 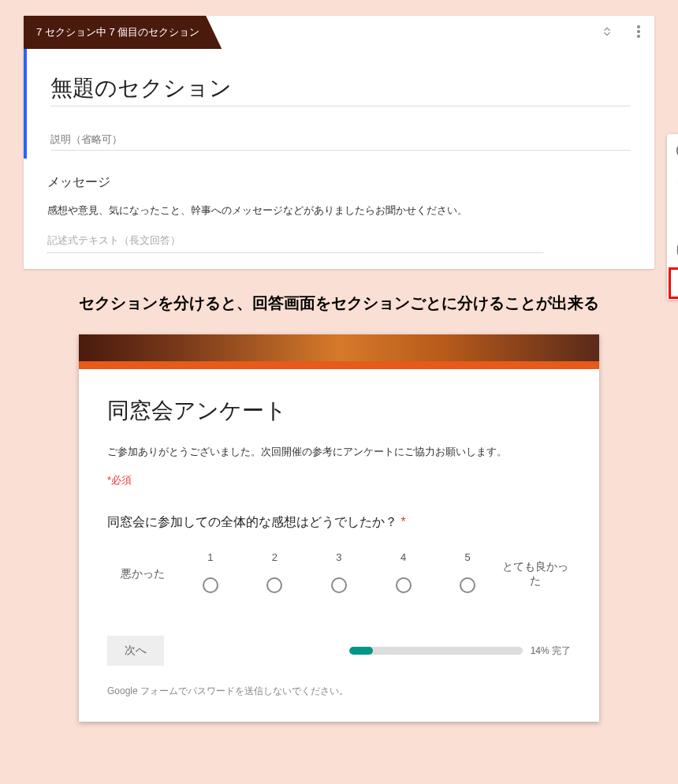 I want to click on add-video-icon, so click(x=676, y=250).